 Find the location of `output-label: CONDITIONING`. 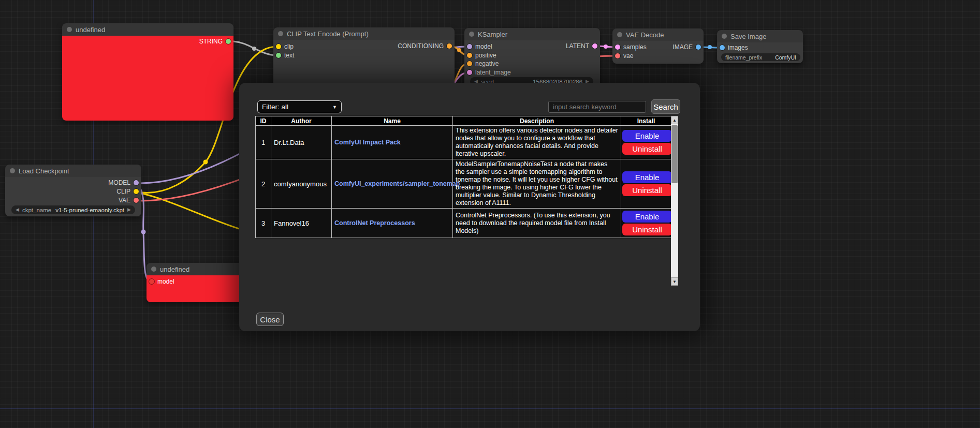

output-label: CONDITIONING is located at coordinates (420, 46).